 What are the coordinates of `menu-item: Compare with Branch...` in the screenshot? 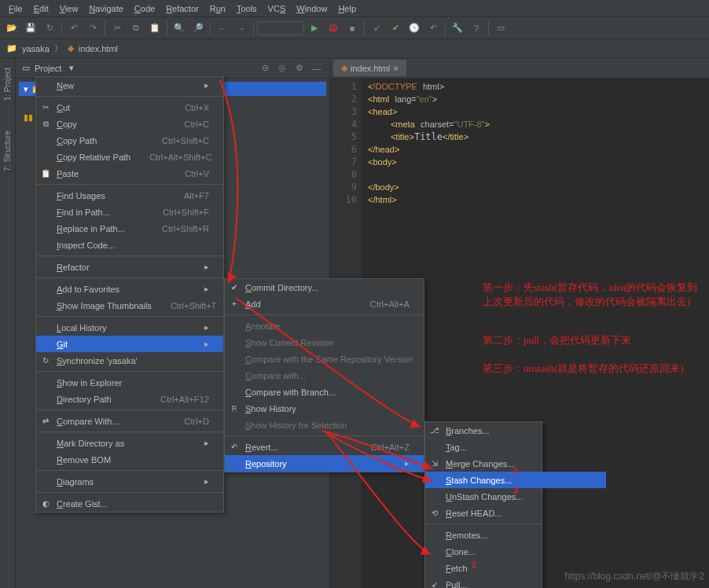 It's located at (324, 391).